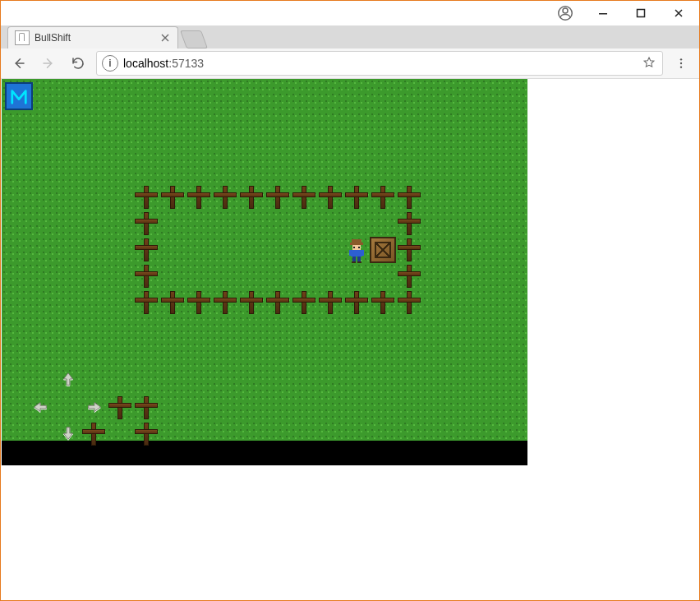 The height and width of the screenshot is (601, 700). I want to click on player-sprite, so click(357, 250).